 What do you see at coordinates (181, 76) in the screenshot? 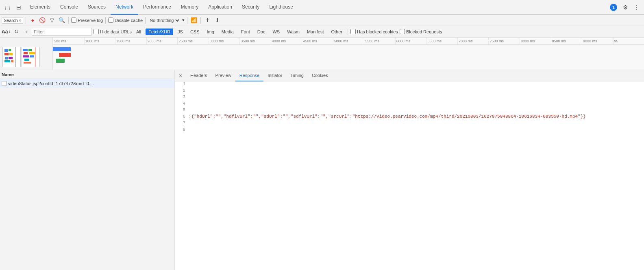
I see `detail-close-icon: ×` at bounding box center [181, 76].